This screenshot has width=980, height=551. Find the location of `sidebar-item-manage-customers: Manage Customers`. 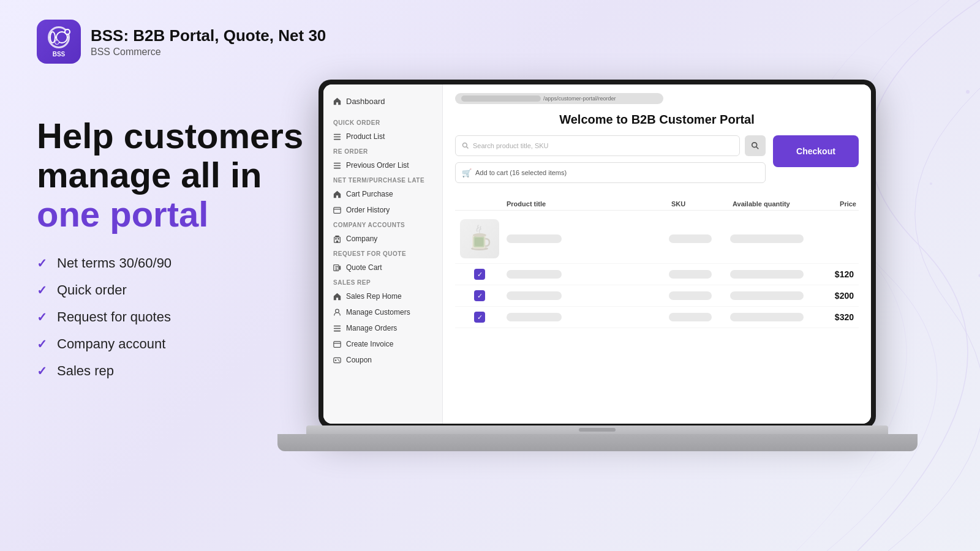

sidebar-item-manage-customers: Manage Customers is located at coordinates (383, 312).